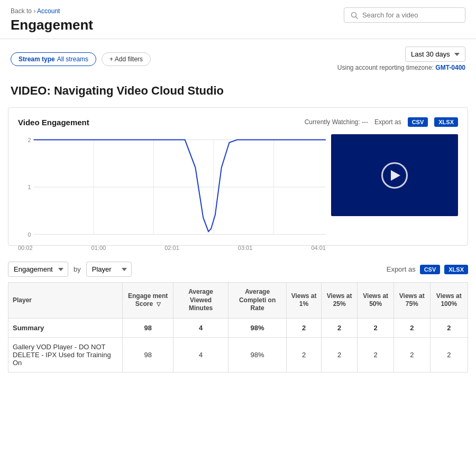  I want to click on x-label-2: 02:01, so click(172, 248).